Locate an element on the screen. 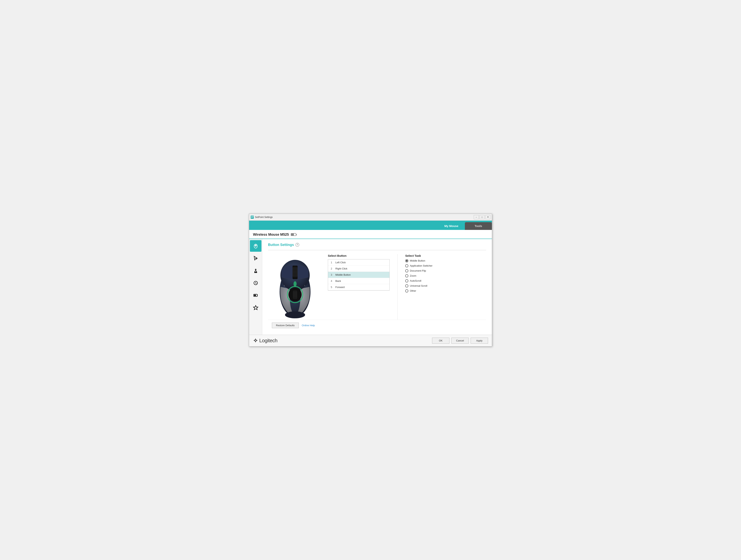 The image size is (741, 560). button-list-item: 2 Right Click is located at coordinates (358, 269).